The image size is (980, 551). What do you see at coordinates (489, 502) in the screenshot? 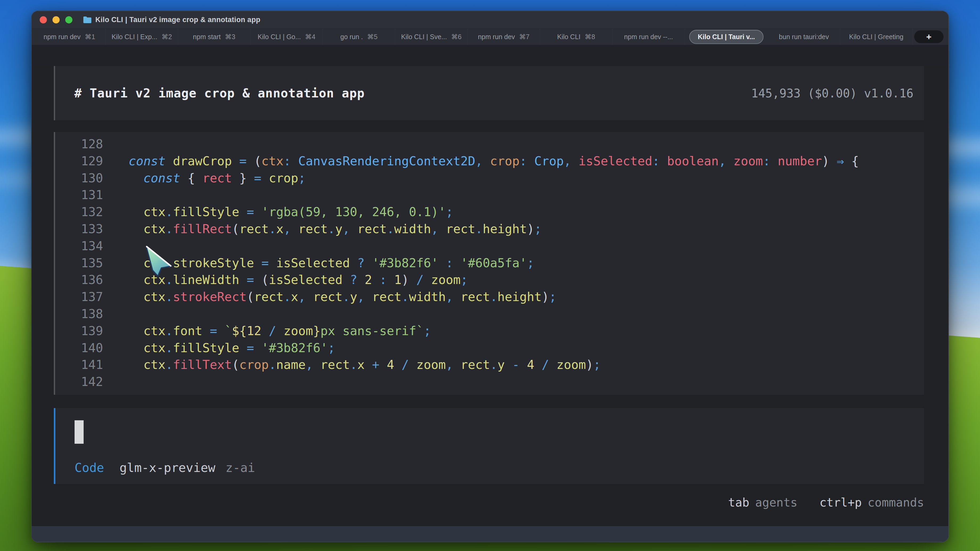
I see `status-bar: tabagents ctrl+pcommands` at bounding box center [489, 502].